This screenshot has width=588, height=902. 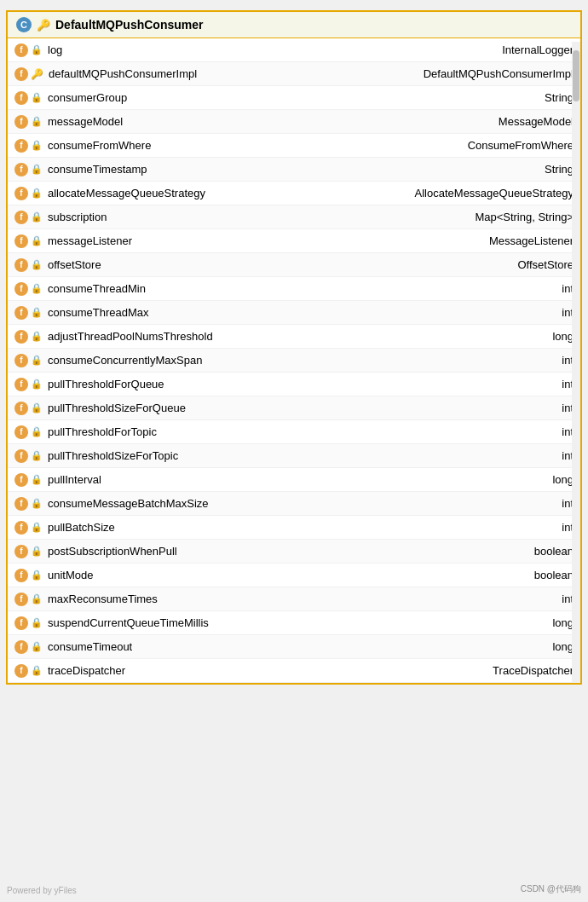 What do you see at coordinates (305, 384) in the screenshot?
I see `field-name: pullThresholdForQueue` at bounding box center [305, 384].